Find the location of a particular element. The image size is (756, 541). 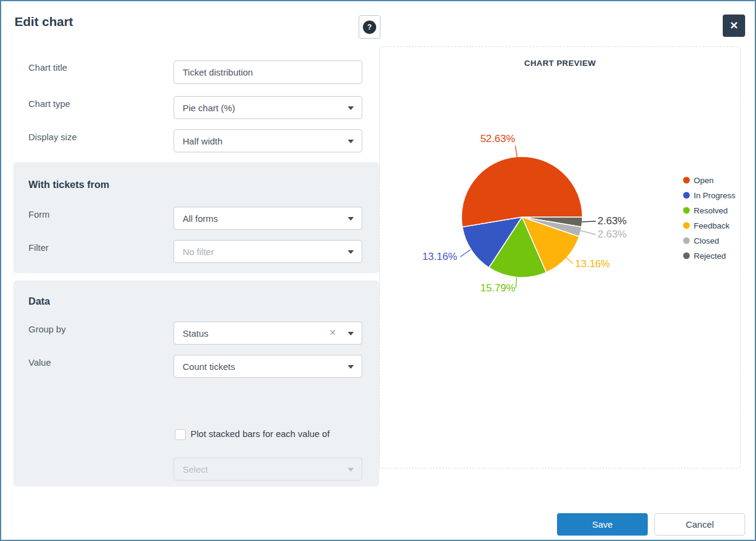

stacked-value-placeholder: Select is located at coordinates (195, 469).